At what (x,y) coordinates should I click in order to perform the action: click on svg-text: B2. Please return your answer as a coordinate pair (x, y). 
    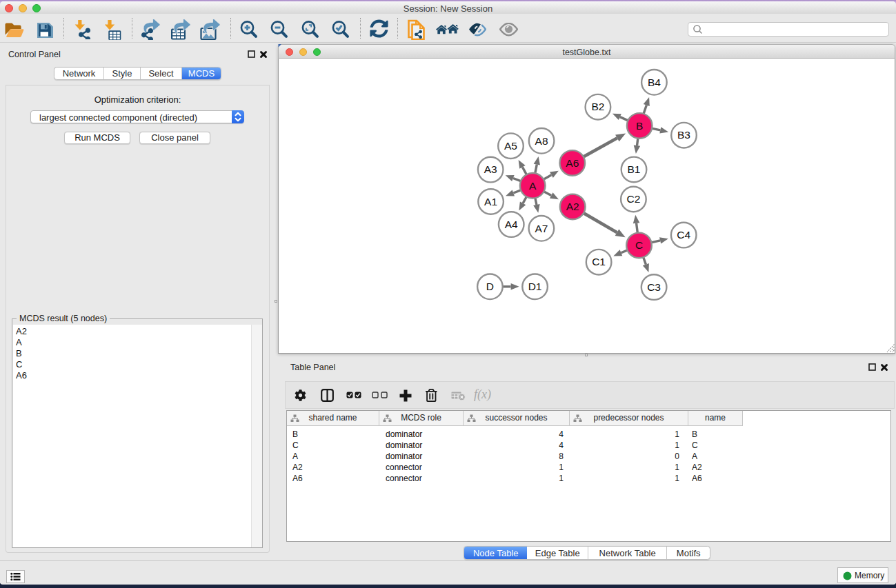
    Looking at the image, I should click on (597, 106).